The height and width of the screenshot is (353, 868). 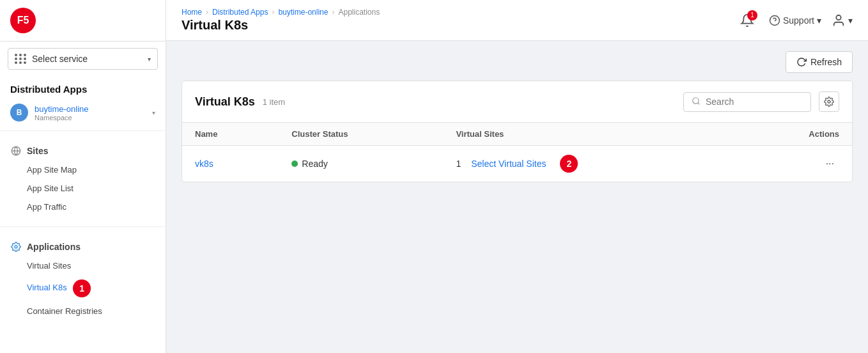 I want to click on topbar-actions: 1 Support ▾ ▾, so click(x=794, y=20).